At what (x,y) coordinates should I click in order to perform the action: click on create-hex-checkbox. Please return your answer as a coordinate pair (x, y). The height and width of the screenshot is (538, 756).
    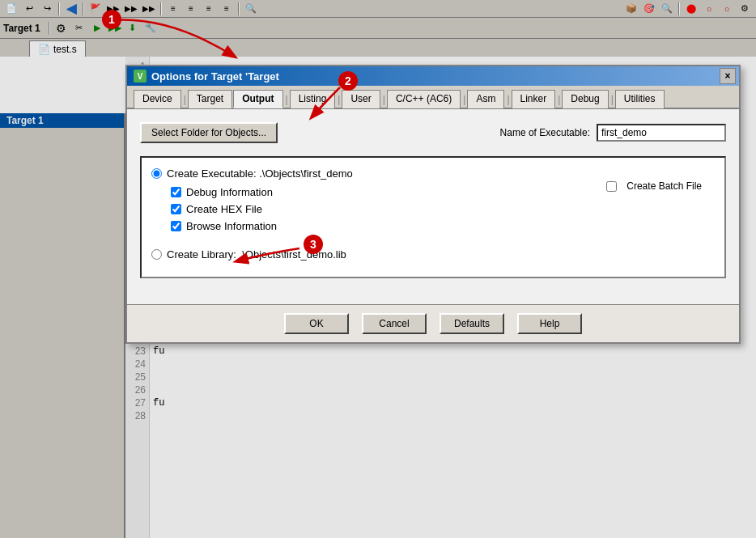
    Looking at the image, I should click on (176, 209).